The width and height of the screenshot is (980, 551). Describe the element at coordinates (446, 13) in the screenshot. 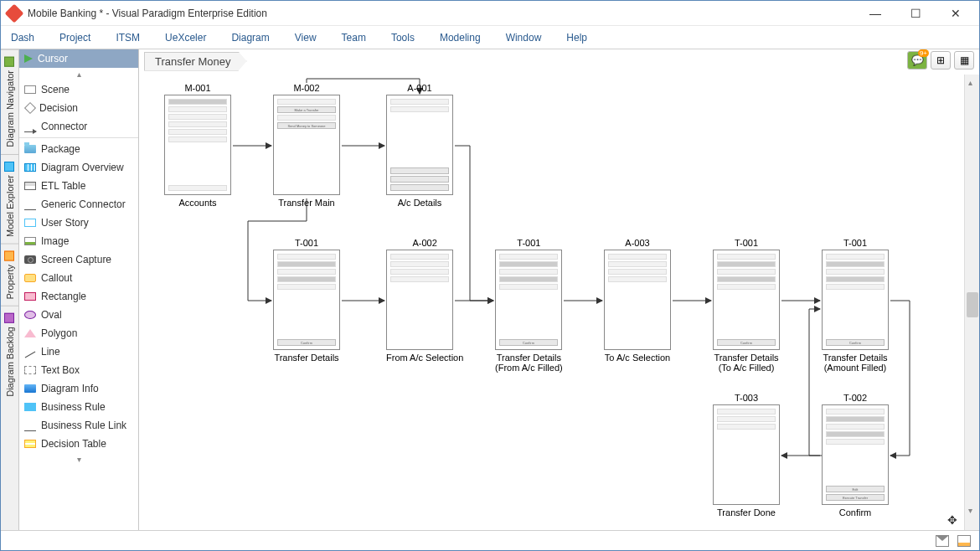

I see `window-title: Mobile Banking * - Visual Paradigm Enter…` at that location.